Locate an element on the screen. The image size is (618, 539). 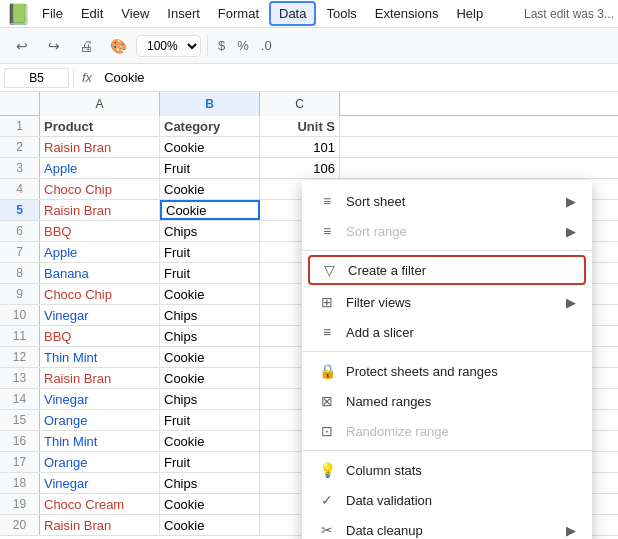
cell-a: Product is located at coordinates (100, 126).